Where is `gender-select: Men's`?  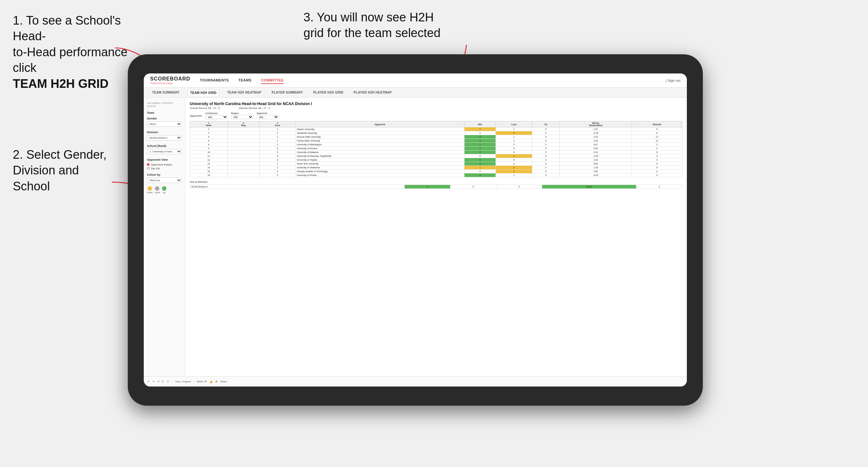 gender-select: Men's is located at coordinates (164, 124).